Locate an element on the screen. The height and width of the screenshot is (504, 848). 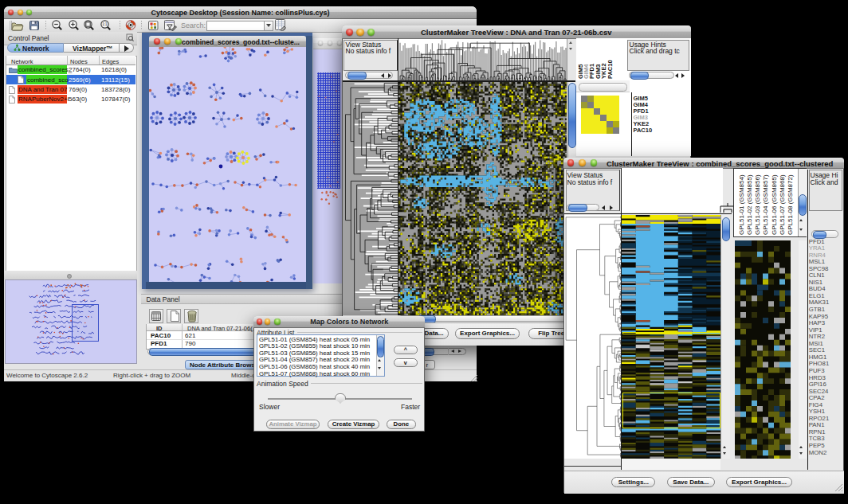
svg-text: 1:1 is located at coordinates (105, 24).